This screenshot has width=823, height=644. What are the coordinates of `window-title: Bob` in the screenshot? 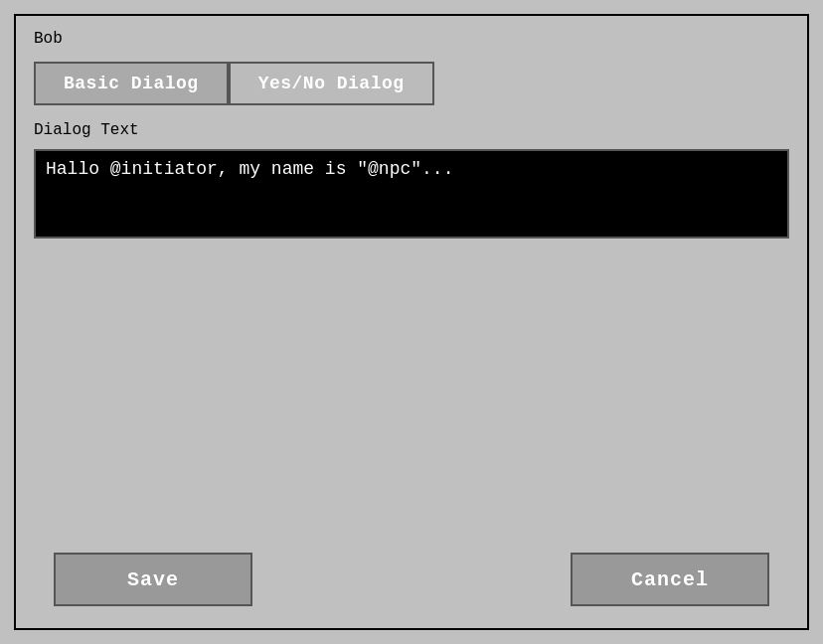 It's located at (412, 39).